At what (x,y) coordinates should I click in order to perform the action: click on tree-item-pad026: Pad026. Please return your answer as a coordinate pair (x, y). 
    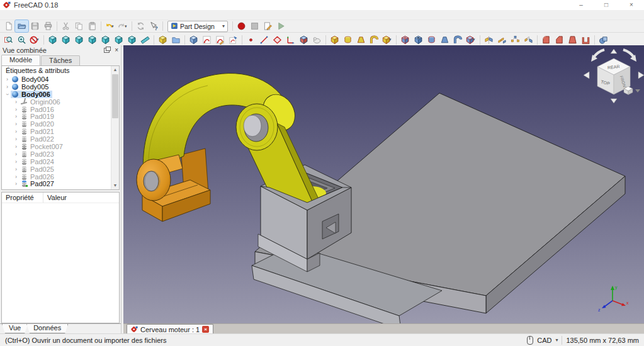
    Looking at the image, I should click on (57, 177).